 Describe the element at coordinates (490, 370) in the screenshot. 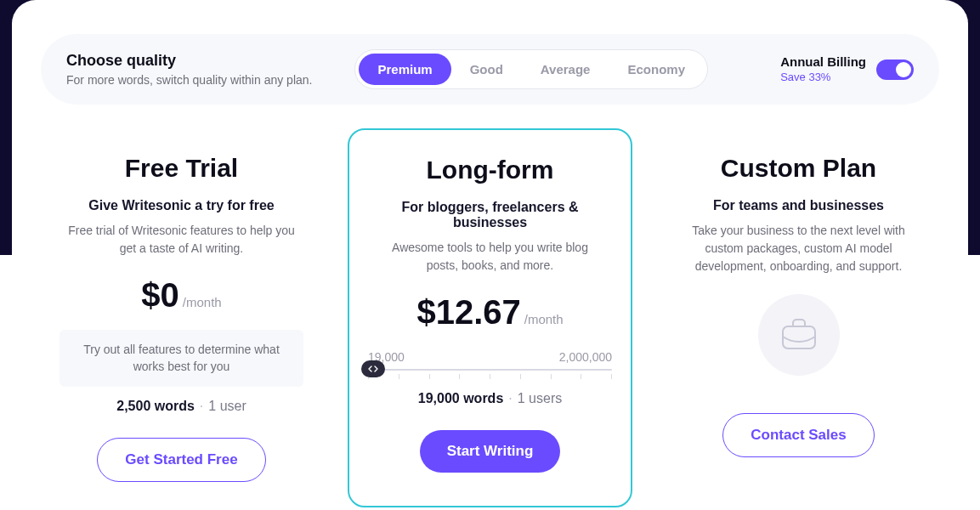

I see `slider-track` at that location.